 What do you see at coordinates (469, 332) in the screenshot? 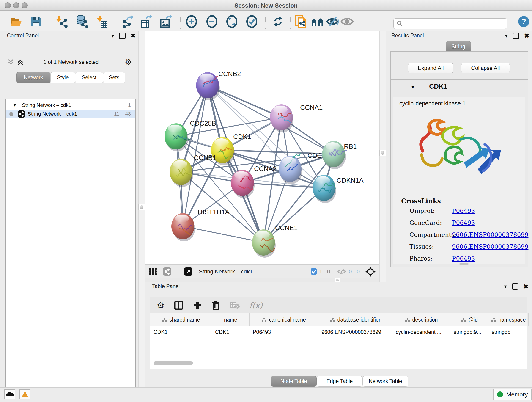
I see `table-cell: stringdb:9...` at bounding box center [469, 332].